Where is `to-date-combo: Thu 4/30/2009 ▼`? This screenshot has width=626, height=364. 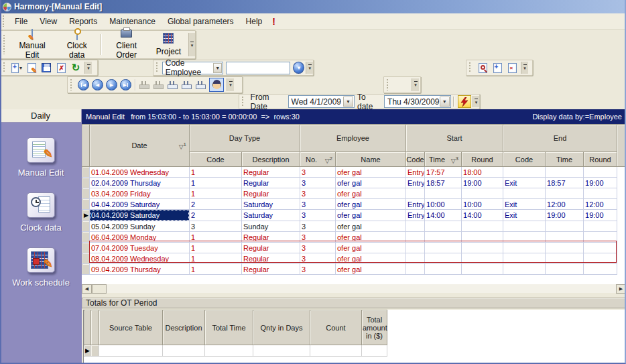
to-date-combo: Thu 4/30/2009 ▼ is located at coordinates (417, 102).